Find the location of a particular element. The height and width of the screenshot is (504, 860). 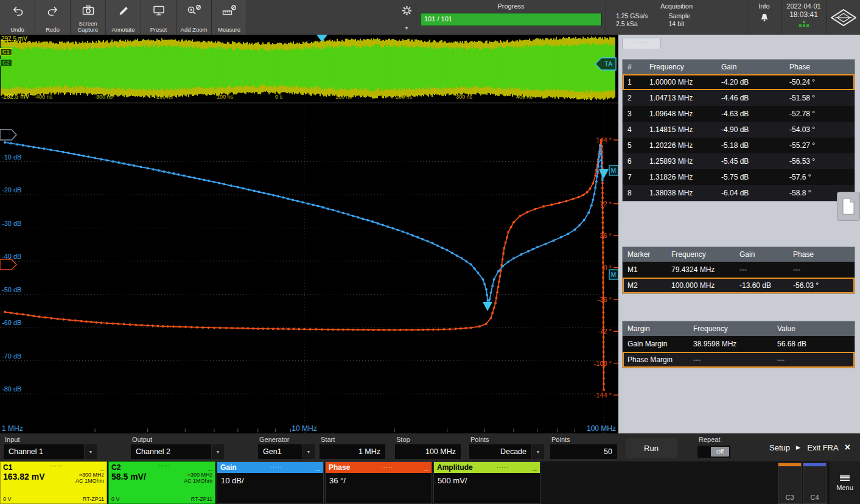

channel-tag-c1: C1 is located at coordinates (6, 52).